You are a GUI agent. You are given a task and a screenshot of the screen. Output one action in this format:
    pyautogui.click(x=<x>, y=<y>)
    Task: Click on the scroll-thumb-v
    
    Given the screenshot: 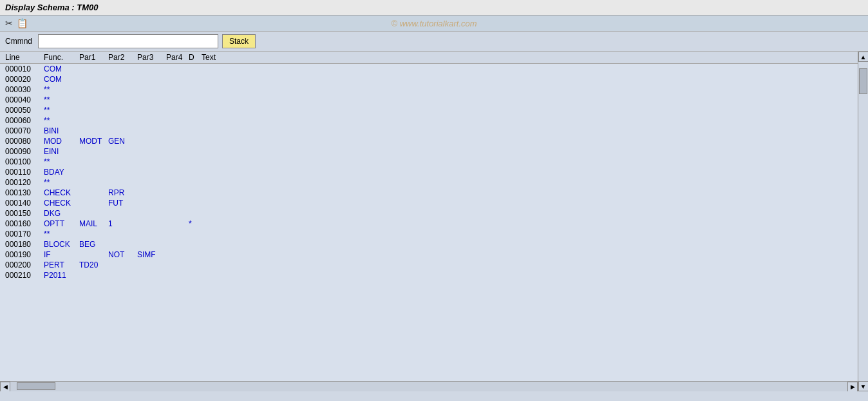 What is the action you would take?
    pyautogui.click(x=863, y=81)
    